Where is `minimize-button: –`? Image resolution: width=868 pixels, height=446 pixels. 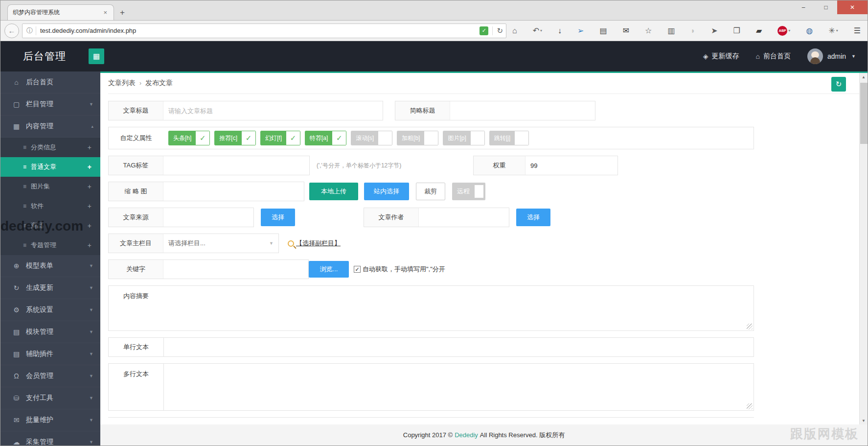
minimize-button: – is located at coordinates (803, 7).